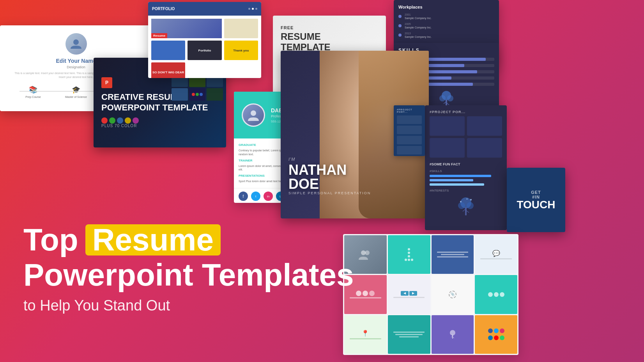 Image resolution: width=644 pixels, height=362 pixels. Describe the element at coordinates (153, 240) in the screenshot. I see `headline-resume-highlight: Resume` at that location.